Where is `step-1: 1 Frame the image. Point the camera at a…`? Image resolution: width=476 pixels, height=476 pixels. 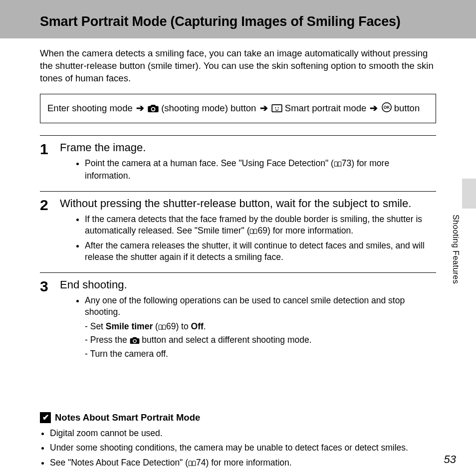
step-1: 1 Frame the image. Point the camera at a… is located at coordinates (238, 163).